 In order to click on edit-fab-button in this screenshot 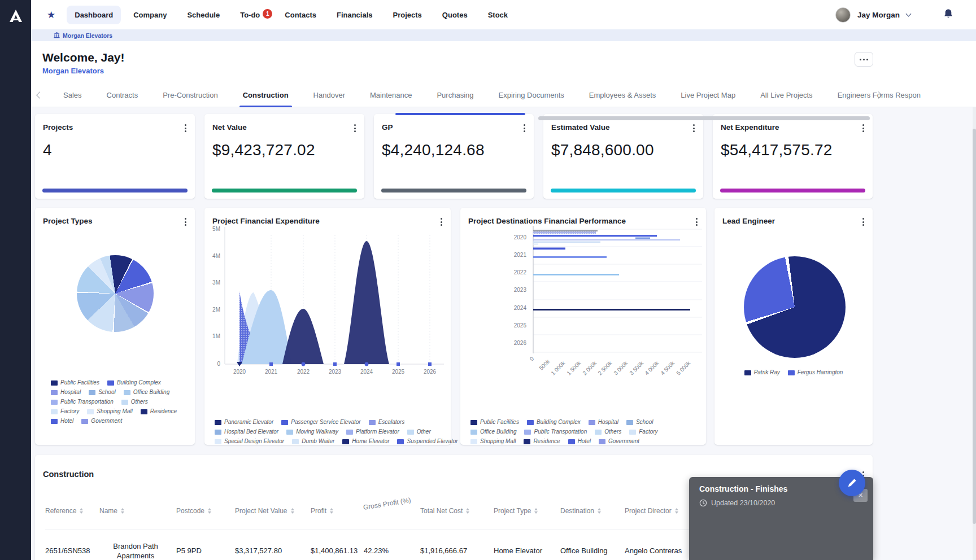, I will do `click(852, 483)`.